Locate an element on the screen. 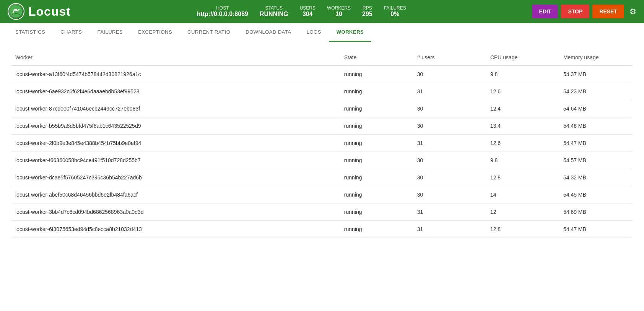 This screenshot has height=311, width=644. nav-workers: WORKERS is located at coordinates (350, 33).